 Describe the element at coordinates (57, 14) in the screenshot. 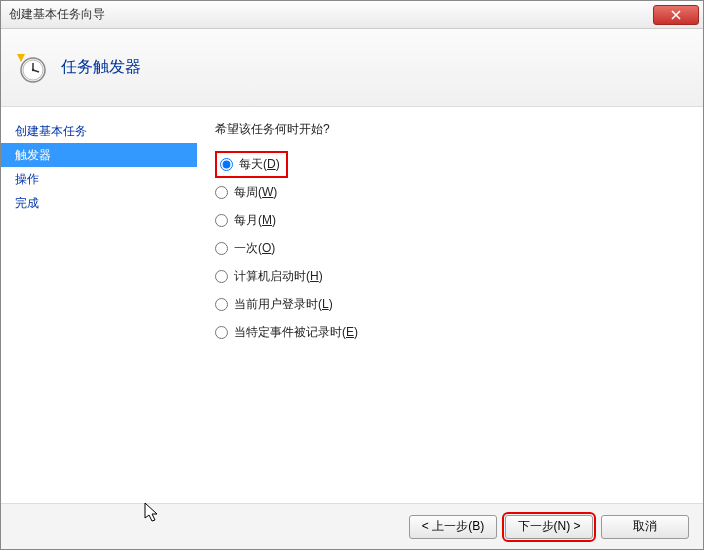

I see `window-title: 创建基本任务向导` at that location.